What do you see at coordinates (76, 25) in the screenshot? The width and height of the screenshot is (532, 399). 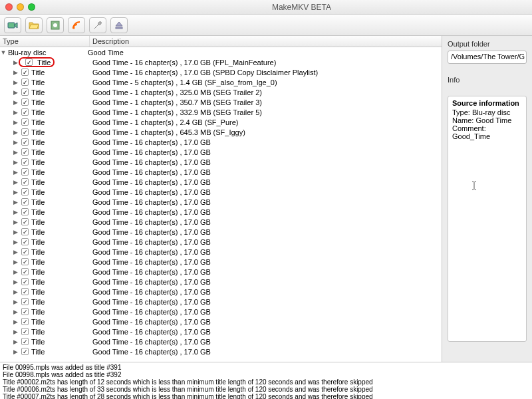 I see `stream-button` at bounding box center [76, 25].